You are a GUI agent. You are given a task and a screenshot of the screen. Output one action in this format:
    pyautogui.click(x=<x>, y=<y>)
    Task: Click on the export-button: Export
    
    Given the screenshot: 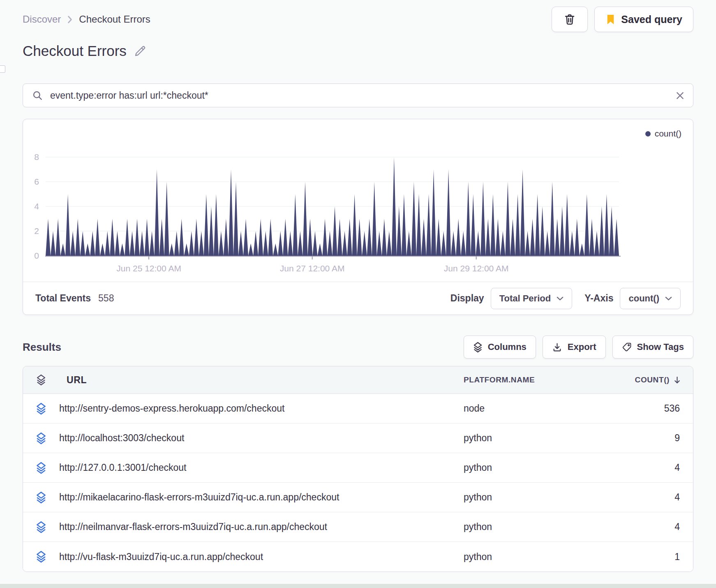 What is the action you would take?
    pyautogui.click(x=574, y=347)
    